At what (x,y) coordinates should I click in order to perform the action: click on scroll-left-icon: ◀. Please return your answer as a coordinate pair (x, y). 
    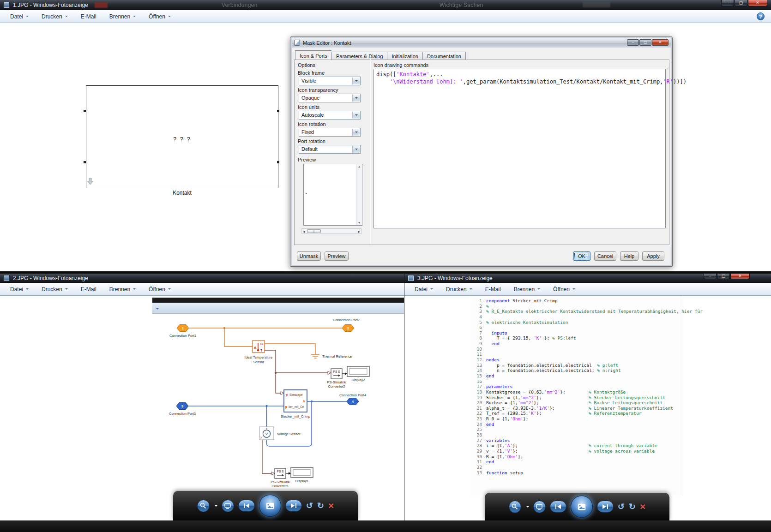
    Looking at the image, I should click on (304, 232).